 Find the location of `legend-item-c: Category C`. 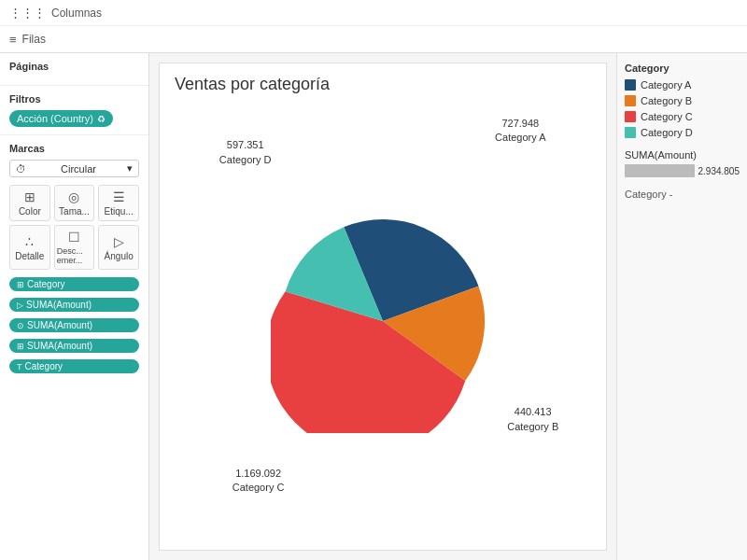

legend-item-c: Category C is located at coordinates (682, 117).